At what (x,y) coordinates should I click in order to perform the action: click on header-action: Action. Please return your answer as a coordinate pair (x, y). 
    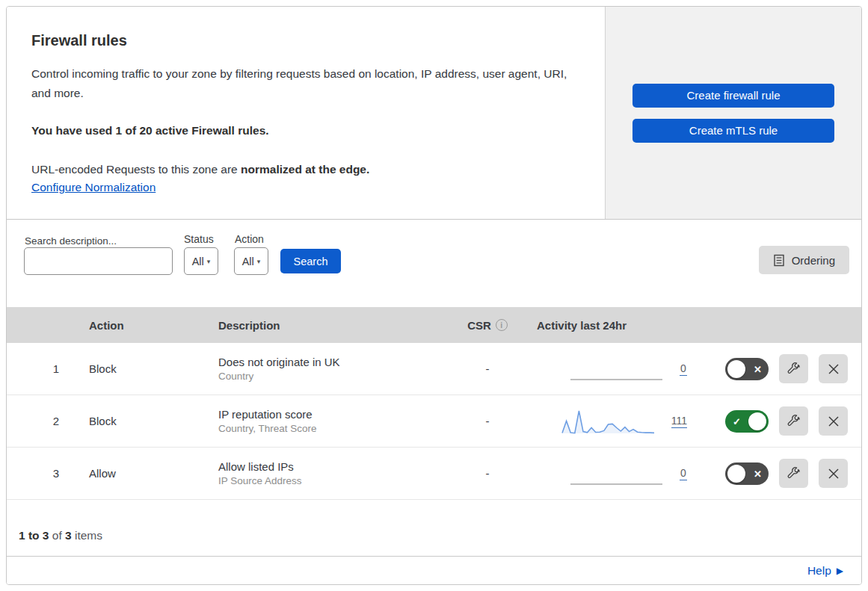
    Looking at the image, I should click on (139, 326).